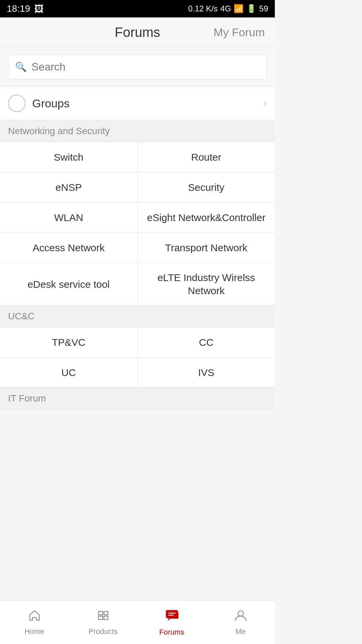 The image size is (362, 644). What do you see at coordinates (251, 9) in the screenshot?
I see `battery-icon: 🔋` at bounding box center [251, 9].